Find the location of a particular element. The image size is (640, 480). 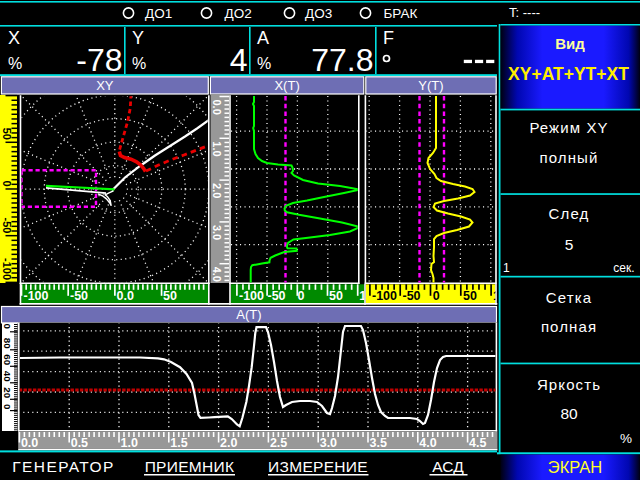

svg-text: полная is located at coordinates (569, 326).